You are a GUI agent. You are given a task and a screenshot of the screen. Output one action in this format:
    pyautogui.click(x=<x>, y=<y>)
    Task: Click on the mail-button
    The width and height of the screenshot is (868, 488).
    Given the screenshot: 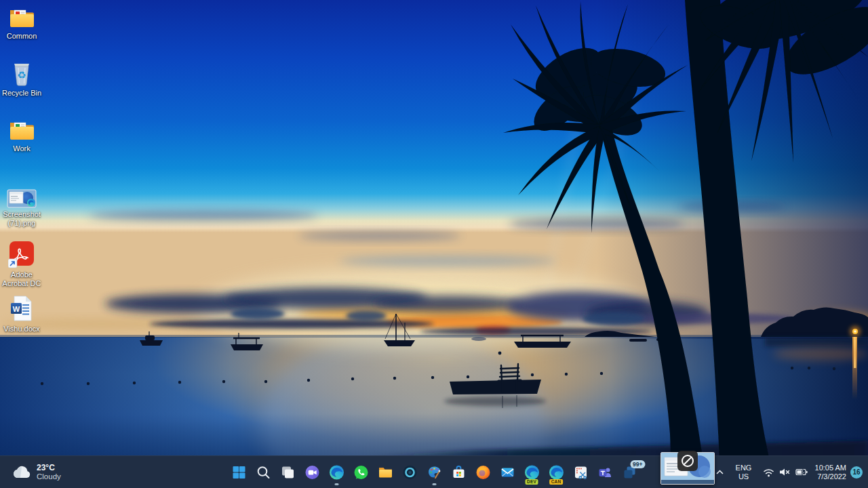 What is the action you would take?
    pyautogui.click(x=507, y=472)
    